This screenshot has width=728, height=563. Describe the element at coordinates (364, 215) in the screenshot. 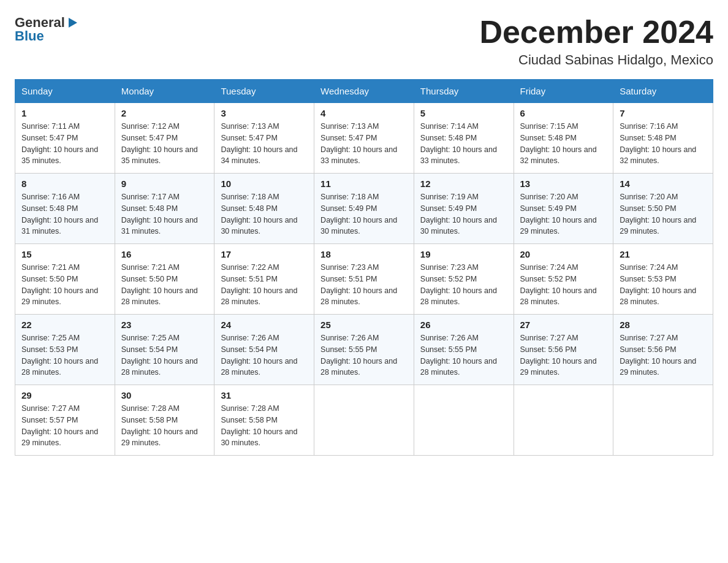

I see `day-info: Sunrise: 7:18 AMSunset: 5:49 PMDaylight:…` at that location.